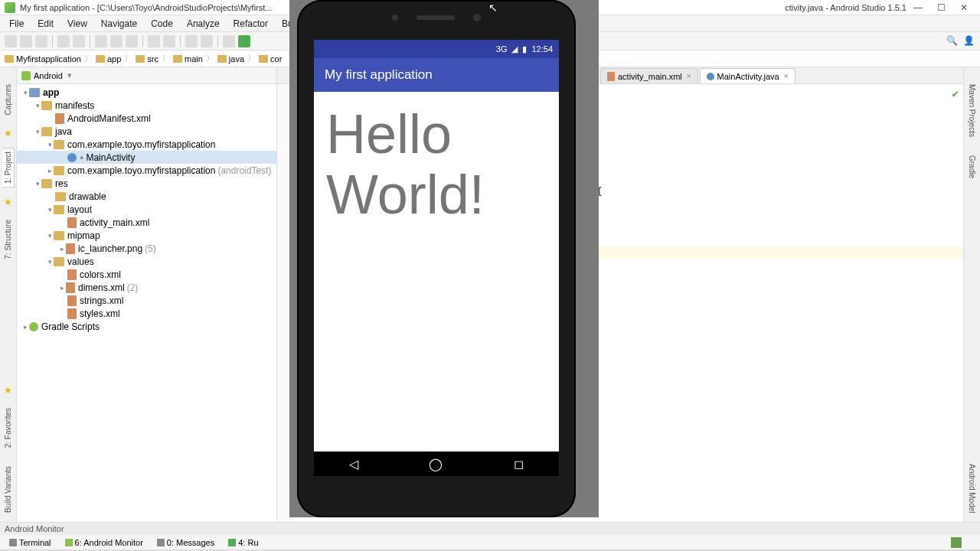 The height and width of the screenshot is (551, 980). What do you see at coordinates (436, 18) in the screenshot?
I see `earpiece-icon` at bounding box center [436, 18].